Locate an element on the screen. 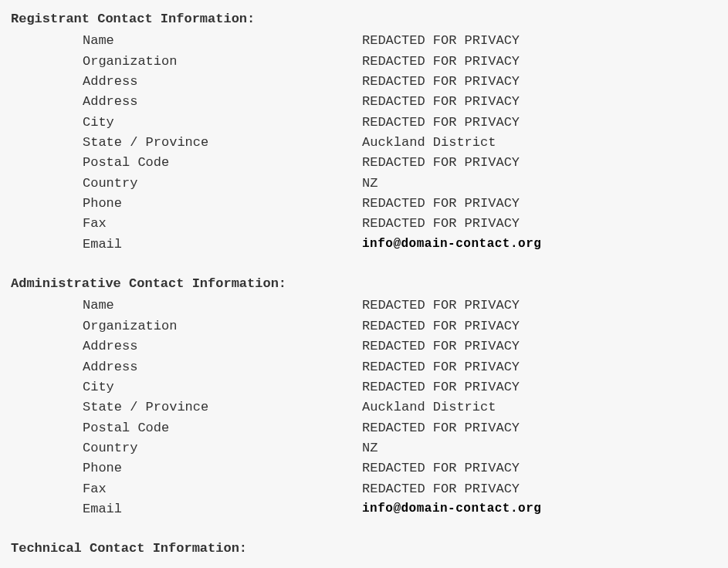 The height and width of the screenshot is (568, 728). registrant-heading: Registrant Contact Information: is located at coordinates (364, 19).